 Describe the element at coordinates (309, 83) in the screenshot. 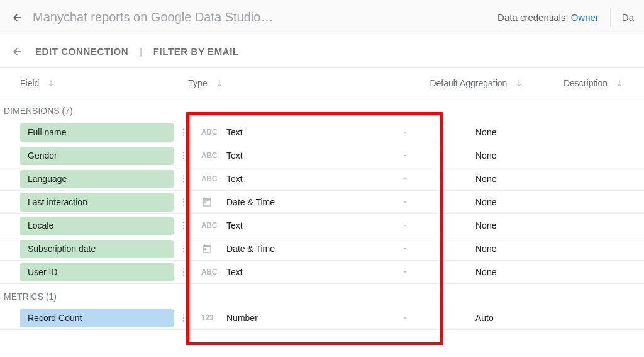

I see `column-header-type: Type` at that location.